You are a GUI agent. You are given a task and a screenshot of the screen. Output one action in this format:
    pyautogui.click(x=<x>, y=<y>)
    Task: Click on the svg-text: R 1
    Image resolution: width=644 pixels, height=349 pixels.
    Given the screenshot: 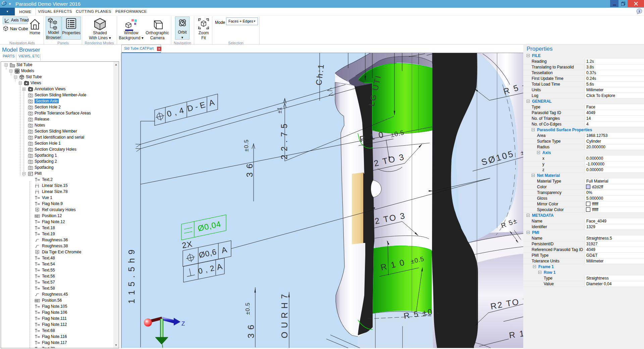 What is the action you would take?
    pyautogui.click(x=516, y=334)
    